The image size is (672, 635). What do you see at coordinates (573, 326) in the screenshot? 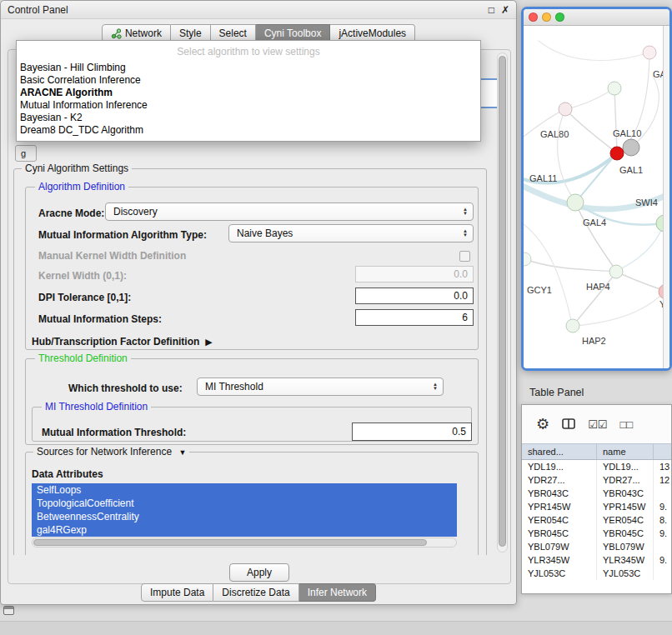
I see `node-hap2` at bounding box center [573, 326].